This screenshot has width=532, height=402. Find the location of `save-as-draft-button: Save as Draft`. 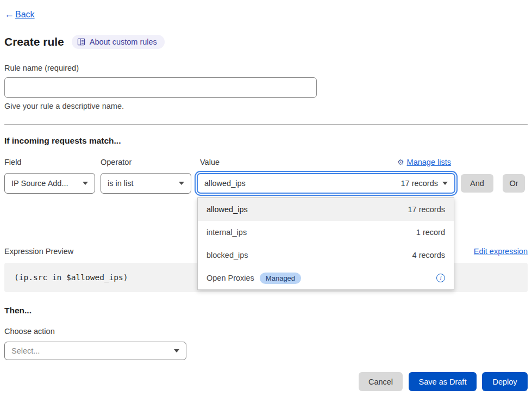

save-as-draft-button: Save as Draft is located at coordinates (442, 382).